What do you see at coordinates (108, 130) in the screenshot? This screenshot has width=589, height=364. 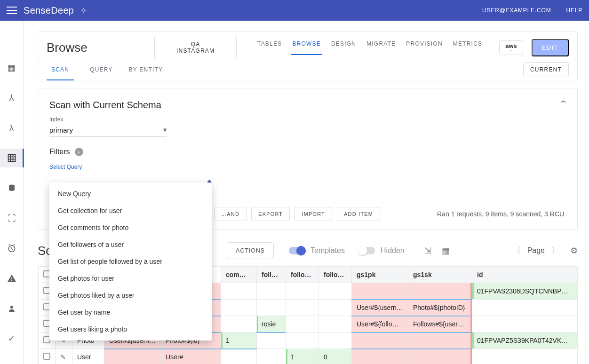 I see `index-select: primary ▾` at bounding box center [108, 130].